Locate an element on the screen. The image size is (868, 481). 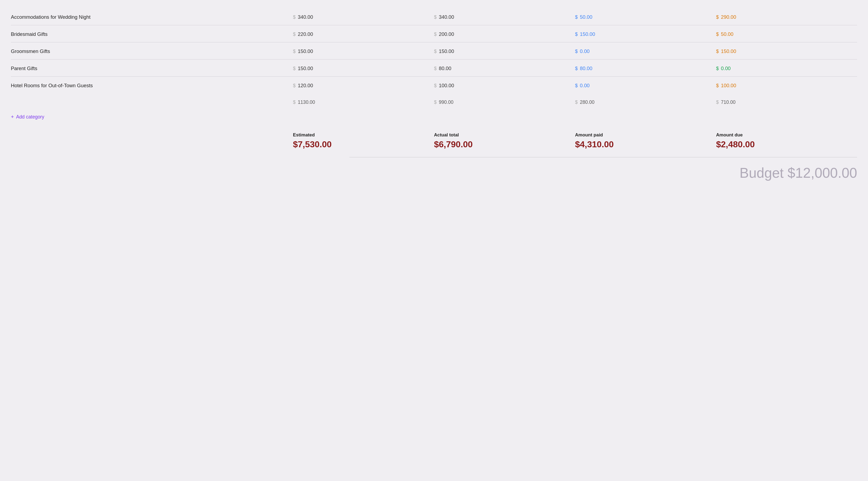
dollar-act-4: $ is located at coordinates (435, 86).